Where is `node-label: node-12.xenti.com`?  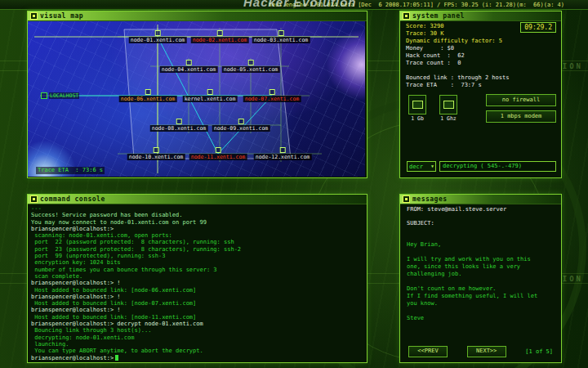
node-label: node-12.xenti.com is located at coordinates (283, 157).